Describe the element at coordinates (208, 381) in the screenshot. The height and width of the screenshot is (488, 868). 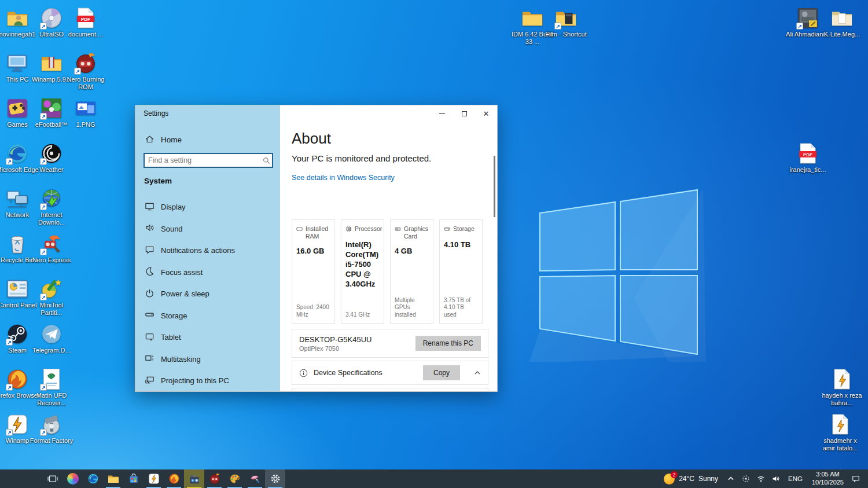
I see `sidebar-item-projecting-to-this-pc: Projecting to this PC` at that location.